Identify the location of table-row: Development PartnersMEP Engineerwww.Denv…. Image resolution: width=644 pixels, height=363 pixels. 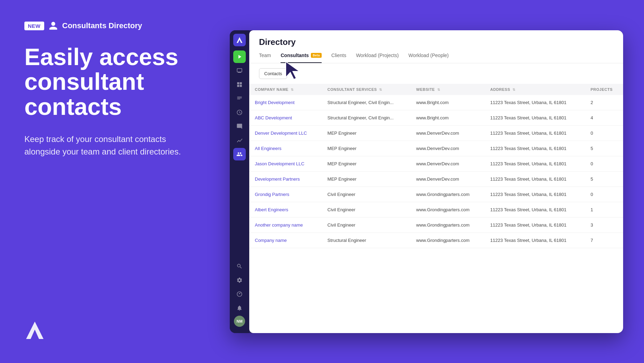
(436, 179).